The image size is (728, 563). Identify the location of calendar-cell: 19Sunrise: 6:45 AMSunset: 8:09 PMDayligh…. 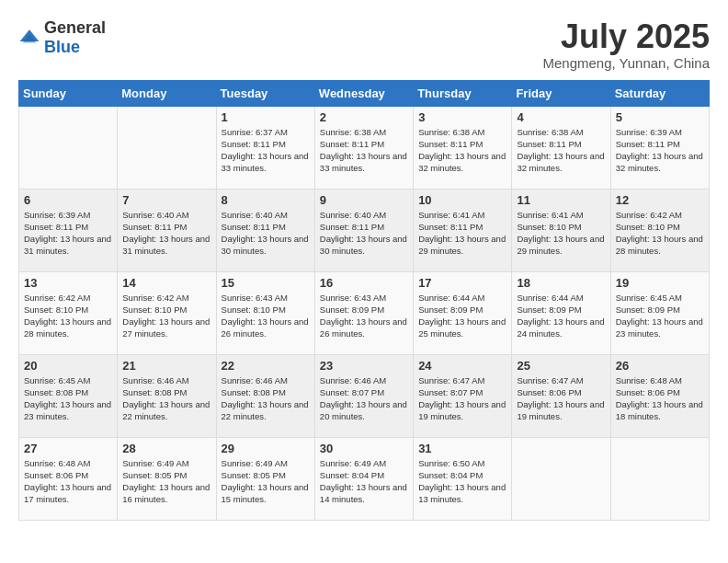
(660, 313).